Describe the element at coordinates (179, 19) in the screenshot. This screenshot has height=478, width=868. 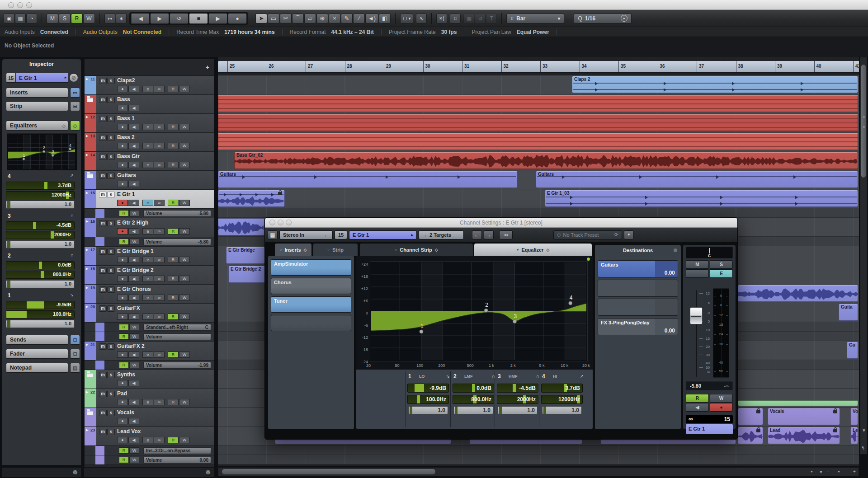
I see `cycle-button: ↺` at that location.